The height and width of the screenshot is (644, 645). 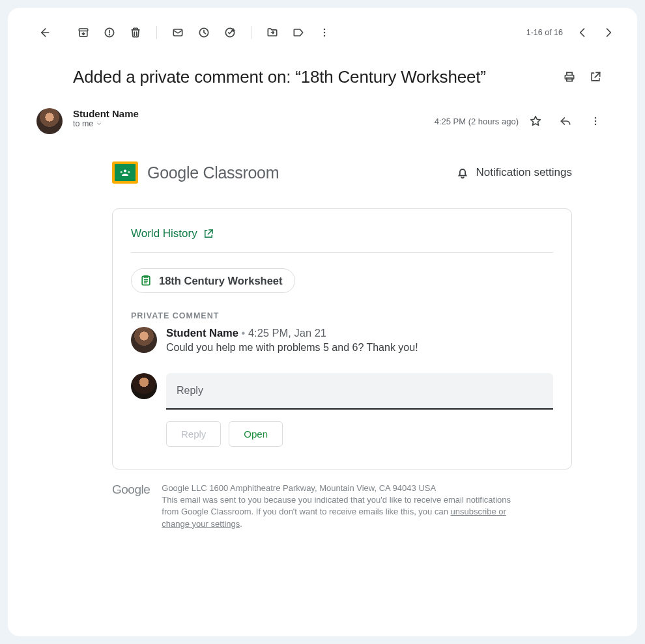 What do you see at coordinates (173, 173) in the screenshot?
I see `brand-google: Google` at bounding box center [173, 173].